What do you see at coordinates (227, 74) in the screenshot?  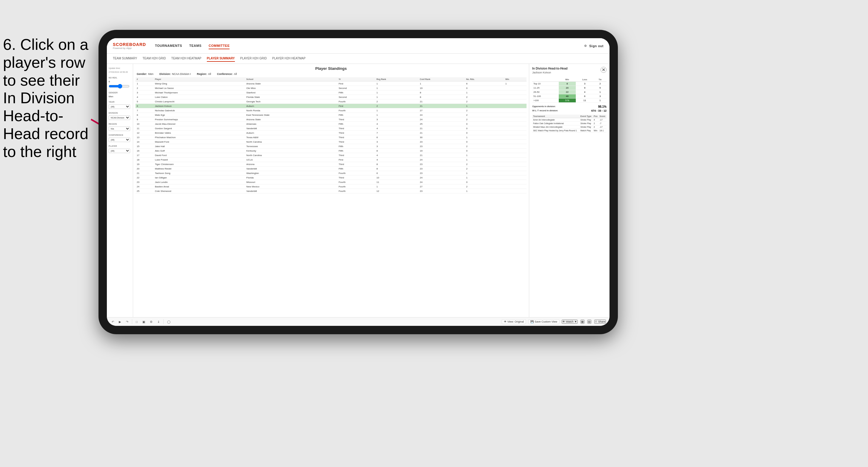 I see `filter-conference: Conference: All` at bounding box center [227, 74].